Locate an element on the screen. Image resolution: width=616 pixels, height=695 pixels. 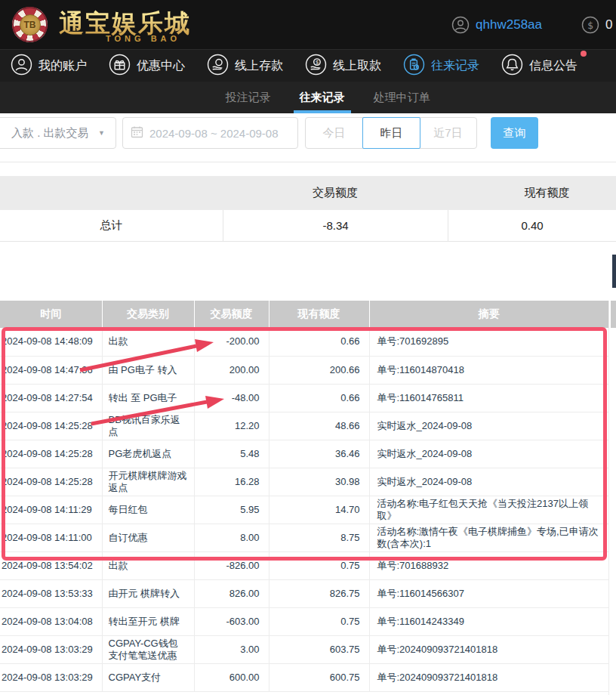
cell-time: 2024-09-08 13:03:29 is located at coordinates (51, 650).